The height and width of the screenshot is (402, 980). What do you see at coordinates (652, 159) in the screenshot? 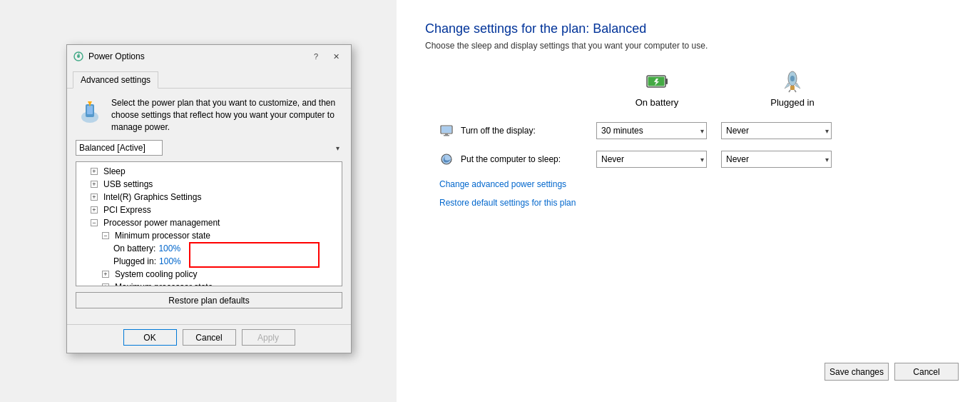
I see `sleep-battery-select: Never 1 minute 5 minutes 10 minutes 15 m…` at bounding box center [652, 159].